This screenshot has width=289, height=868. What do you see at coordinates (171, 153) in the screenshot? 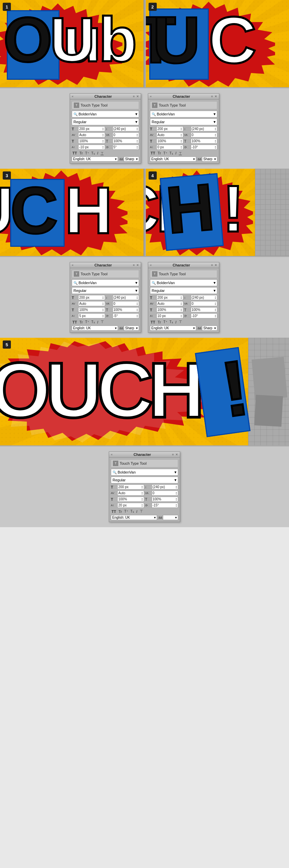
I see `tt-btn-T1-2: T₁` at bounding box center [171, 153].